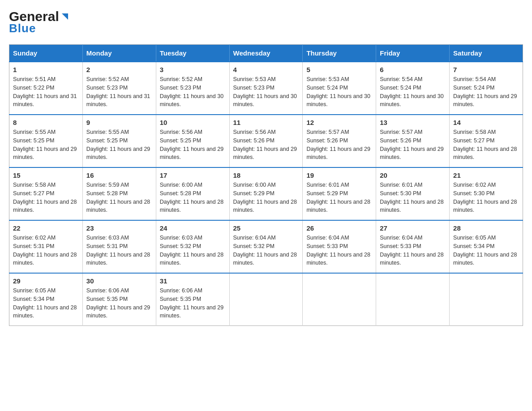 This screenshot has width=532, height=411. What do you see at coordinates (266, 88) in the screenshot?
I see `calendar-week-row: 1 Sunrise: 5:51 AM Sunset: 5:22 PM Dayli…` at bounding box center [266, 88].